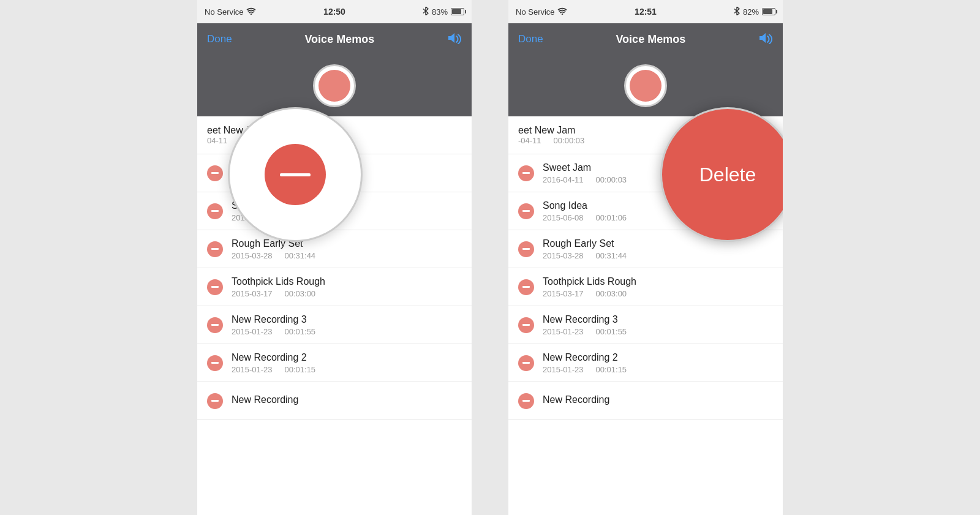 The height and width of the screenshot is (515, 980). What do you see at coordinates (562, 12) in the screenshot?
I see `right-wifi-icon` at bounding box center [562, 12].